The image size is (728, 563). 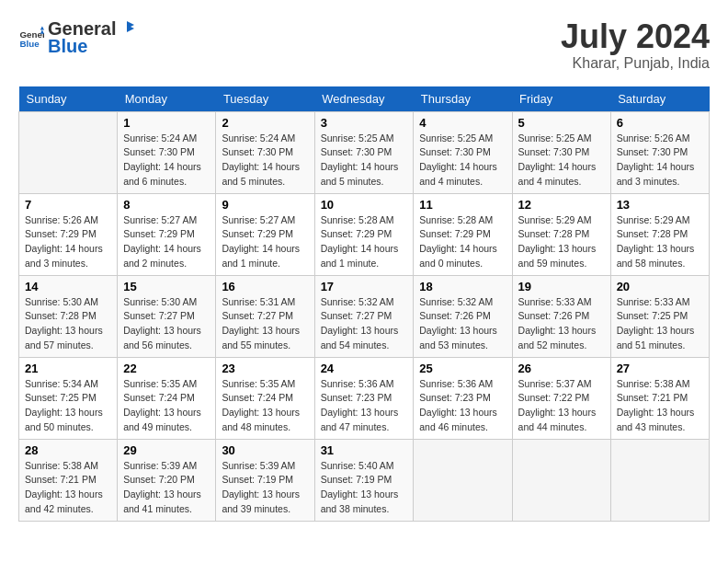 What do you see at coordinates (166, 451) in the screenshot?
I see `day-number: 29` at bounding box center [166, 451].